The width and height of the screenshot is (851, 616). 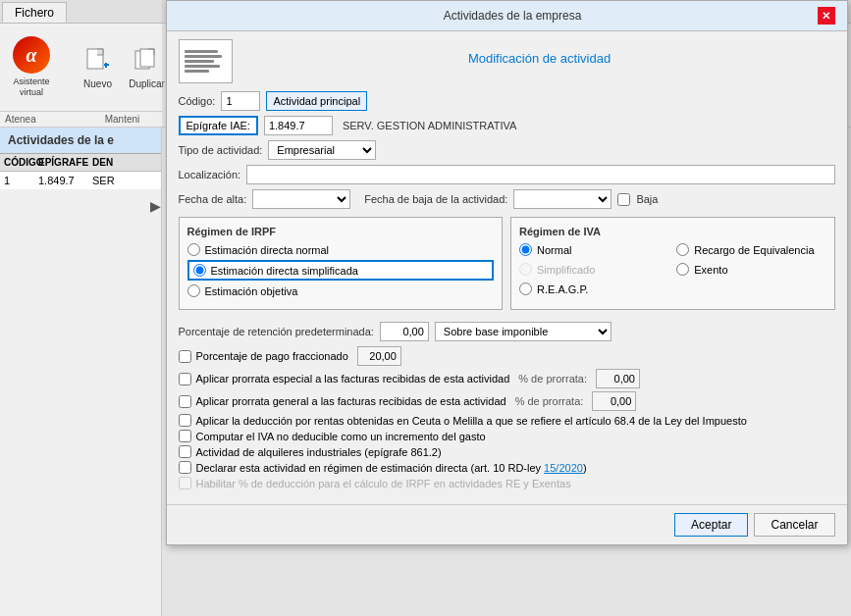 What do you see at coordinates (65, 163) in the screenshot?
I see `col-epigrafe: EPÍGRAFE` at bounding box center [65, 163].